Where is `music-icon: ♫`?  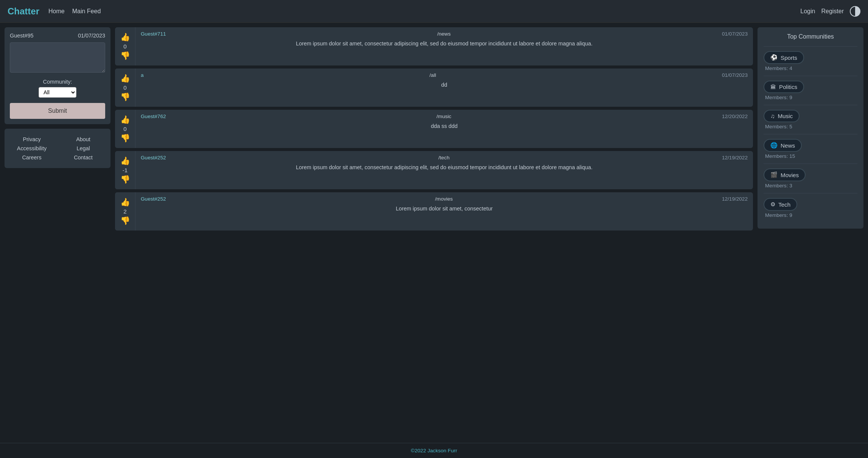
music-icon: ♫ is located at coordinates (773, 116).